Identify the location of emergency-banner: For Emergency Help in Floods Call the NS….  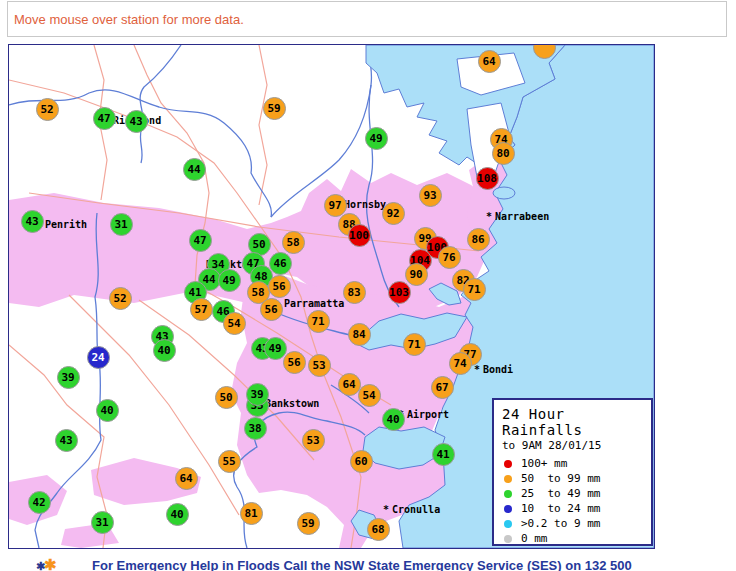
(362, 564).